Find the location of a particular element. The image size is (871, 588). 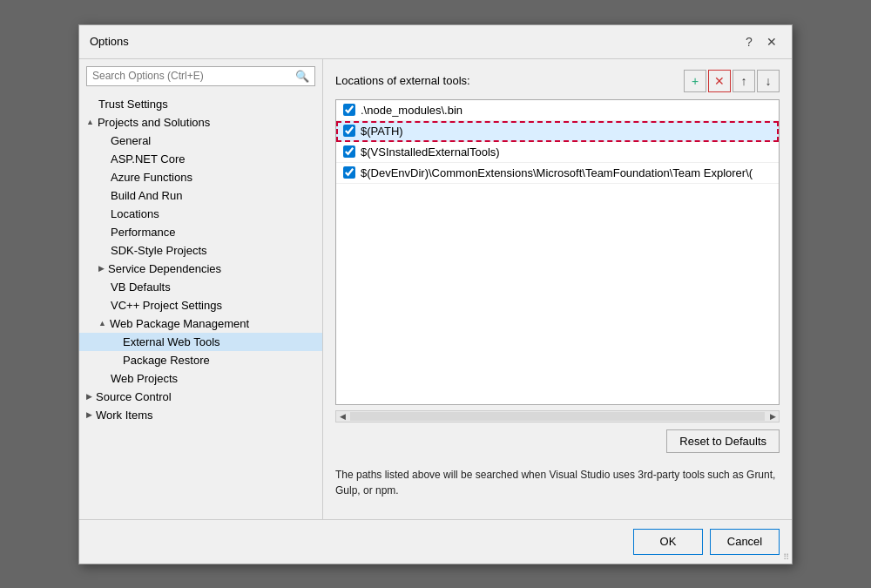

right-header-label: Locations of external tools: is located at coordinates (402, 80).